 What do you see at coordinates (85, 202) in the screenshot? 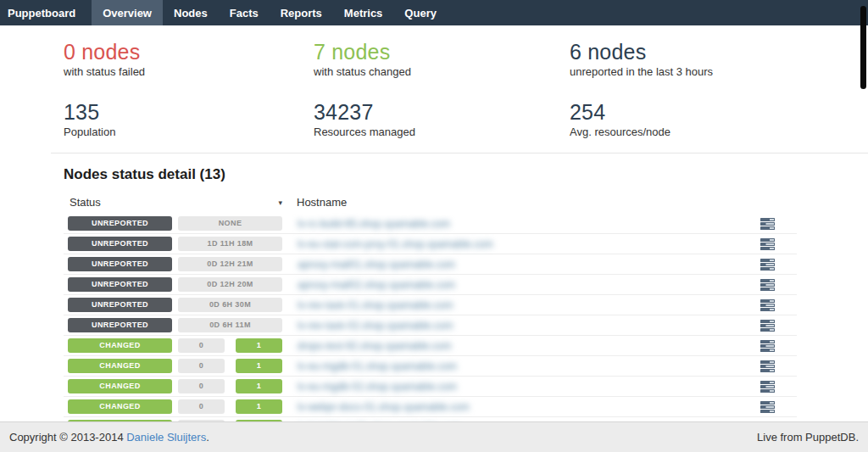
I see `status-header-label: Status` at bounding box center [85, 202].